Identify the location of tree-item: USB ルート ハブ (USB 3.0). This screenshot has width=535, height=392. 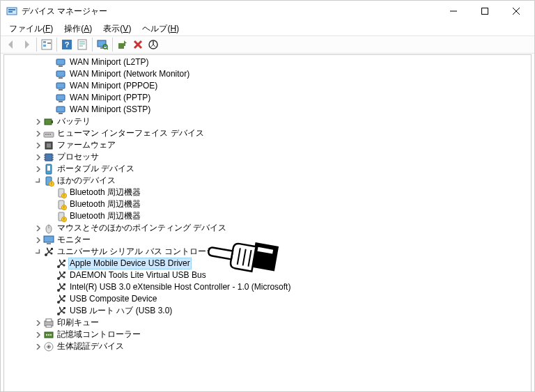
(268, 311).